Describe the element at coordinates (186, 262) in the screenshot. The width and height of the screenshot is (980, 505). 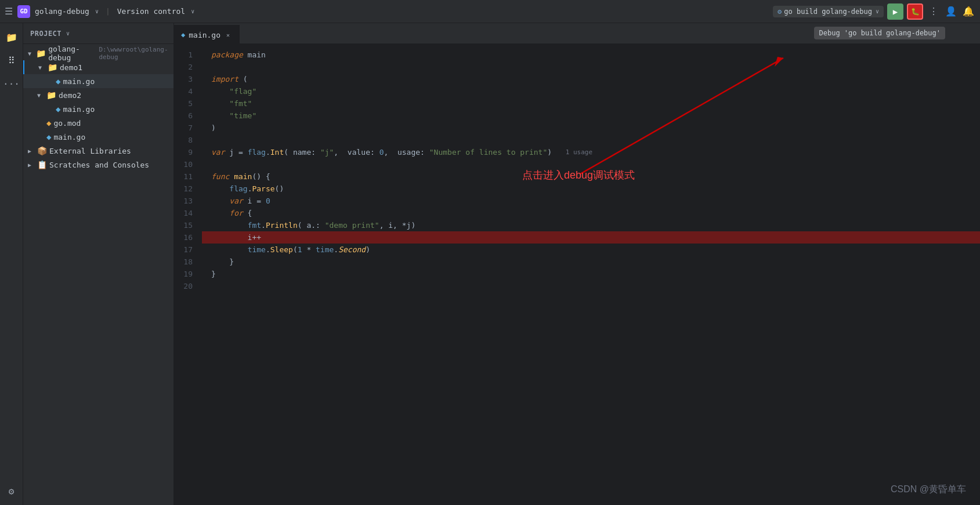
I see `line-num-18: 18` at that location.